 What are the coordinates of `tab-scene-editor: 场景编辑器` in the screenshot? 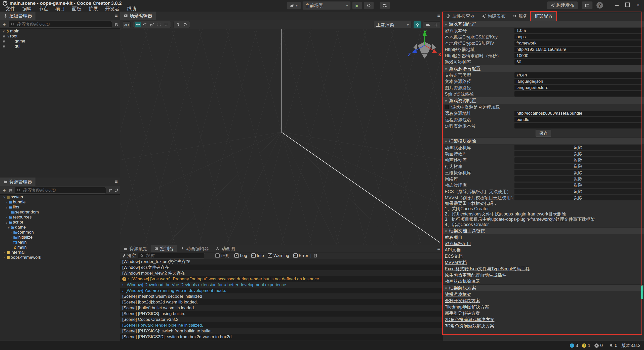 It's located at (138, 16).